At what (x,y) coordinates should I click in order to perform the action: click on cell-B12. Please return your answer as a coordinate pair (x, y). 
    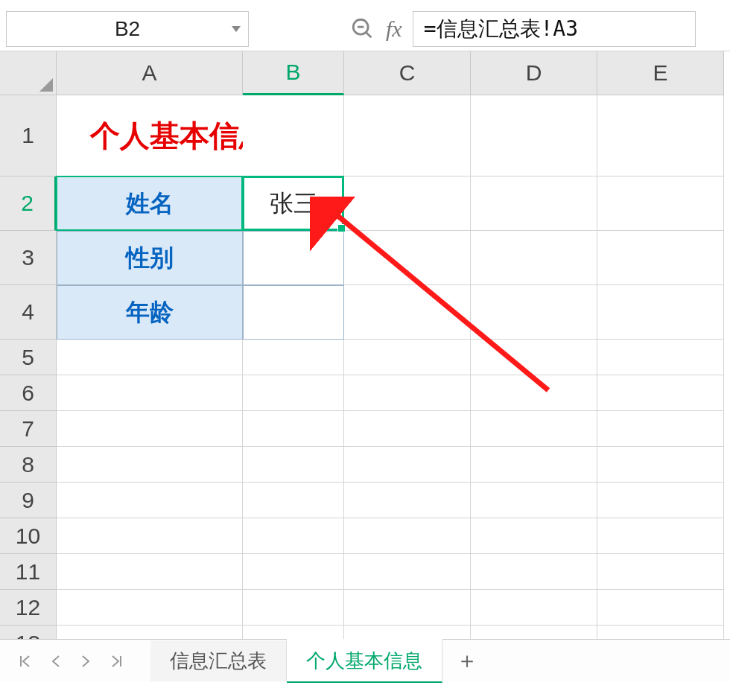
    Looking at the image, I should click on (293, 608).